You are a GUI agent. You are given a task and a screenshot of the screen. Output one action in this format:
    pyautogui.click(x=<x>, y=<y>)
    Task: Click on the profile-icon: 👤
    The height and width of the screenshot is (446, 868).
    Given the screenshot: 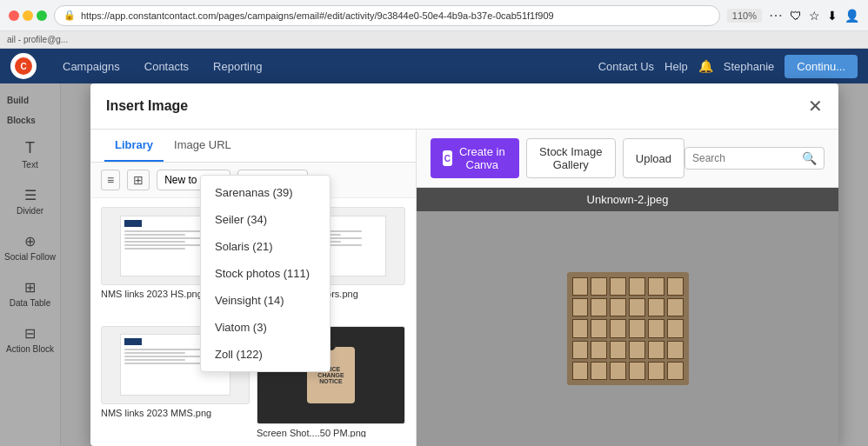 What is the action you would take?
    pyautogui.click(x=852, y=16)
    